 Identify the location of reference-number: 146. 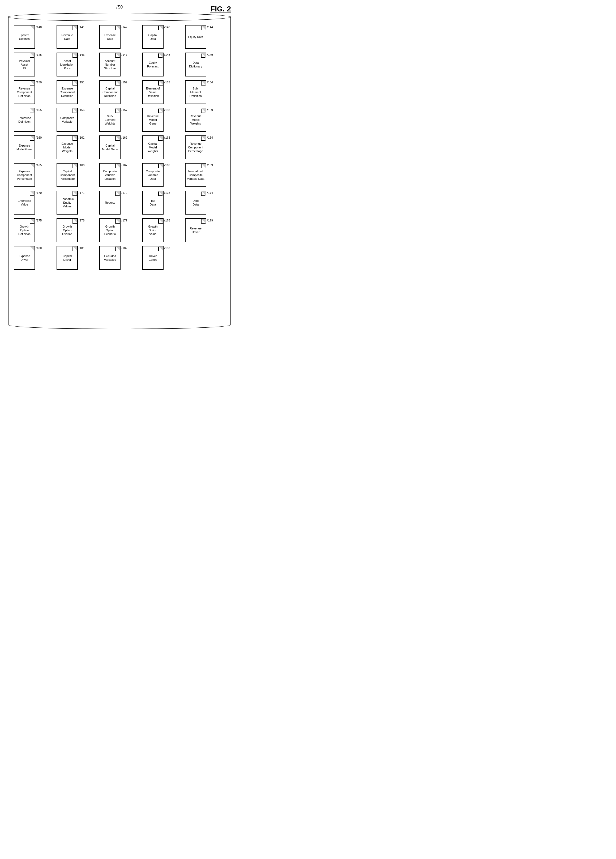
(82, 55).